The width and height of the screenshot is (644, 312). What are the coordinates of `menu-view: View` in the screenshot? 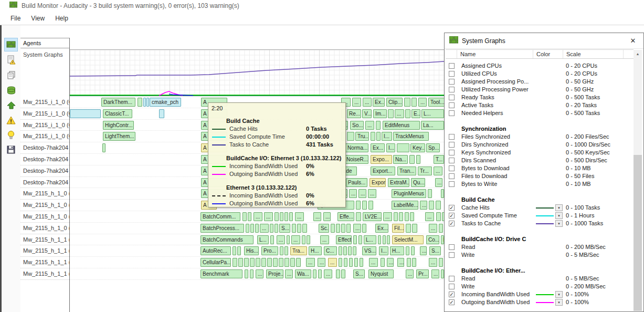 It's located at (38, 18).